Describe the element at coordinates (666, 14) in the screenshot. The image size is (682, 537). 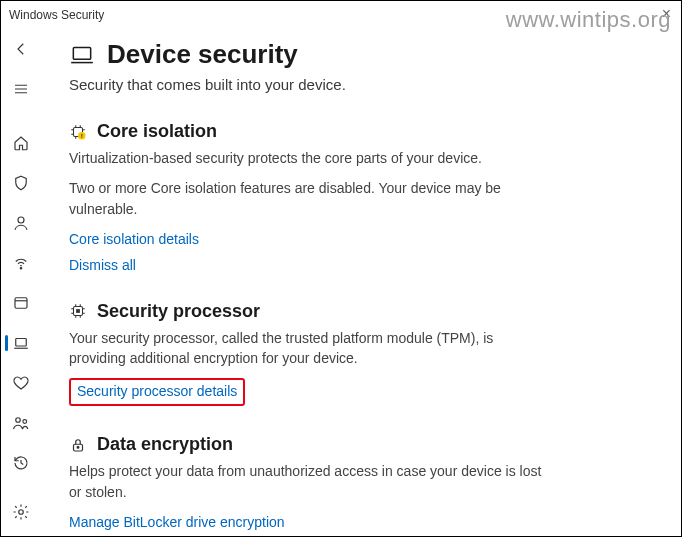
I see `close-icon: ×` at that location.